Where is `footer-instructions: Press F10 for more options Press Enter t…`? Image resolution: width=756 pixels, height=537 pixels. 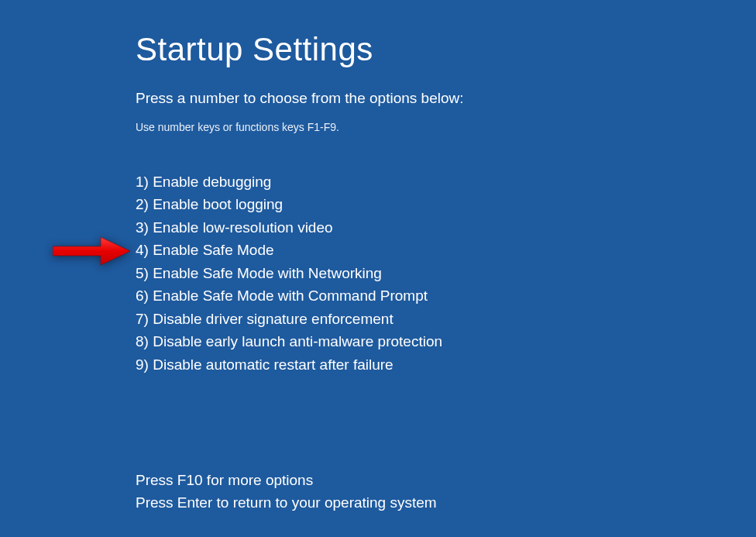
footer-instructions: Press F10 for more options Press Enter t… is located at coordinates (446, 491).